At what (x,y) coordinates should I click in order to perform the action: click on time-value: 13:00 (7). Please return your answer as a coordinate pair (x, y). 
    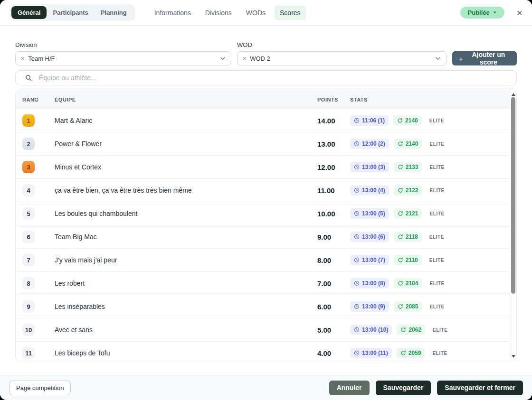
    Looking at the image, I should click on (373, 260).